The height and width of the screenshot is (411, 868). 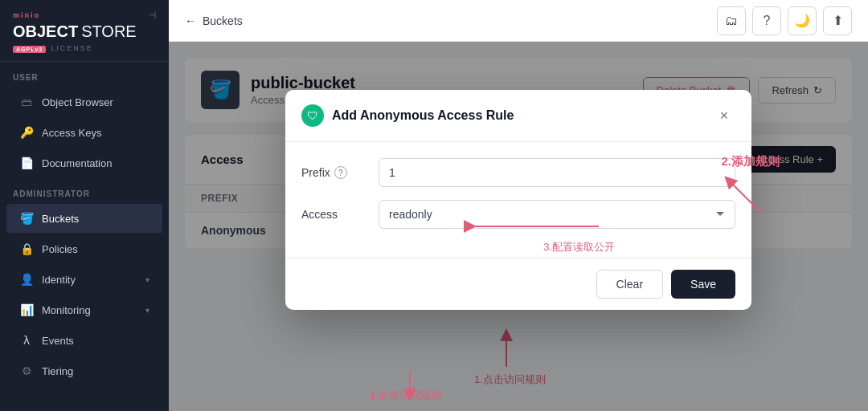 I want to click on sidebar-item-label: Identity, so click(x=59, y=279).